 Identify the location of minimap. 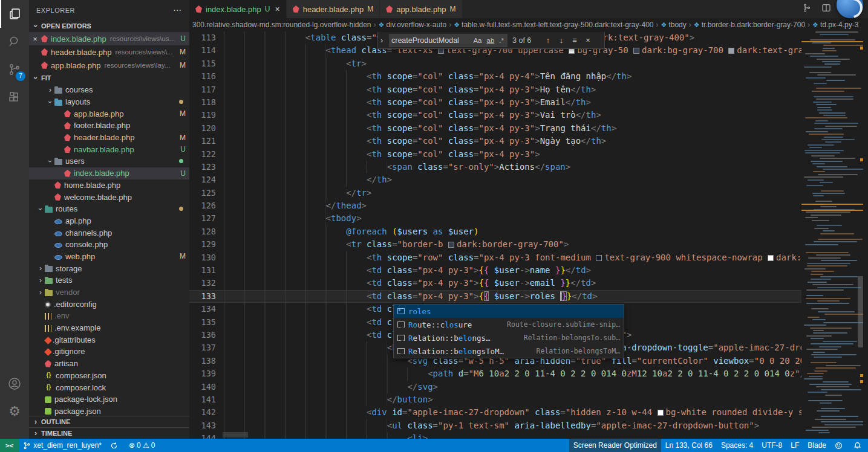
(832, 235).